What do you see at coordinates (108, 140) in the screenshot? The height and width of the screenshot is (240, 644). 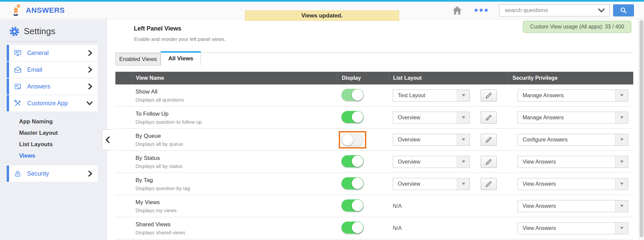 I see `chevron-left-icon` at bounding box center [108, 140].